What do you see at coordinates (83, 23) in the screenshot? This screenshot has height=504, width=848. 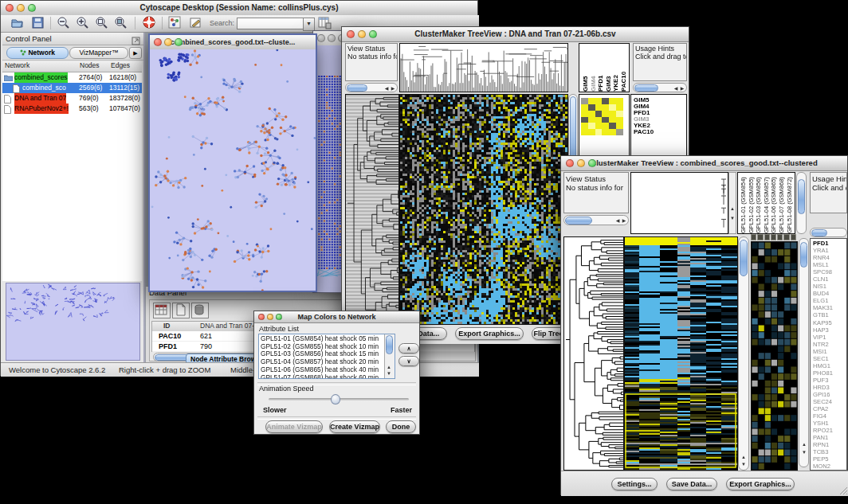 I see `zoom-in-icon` at bounding box center [83, 23].